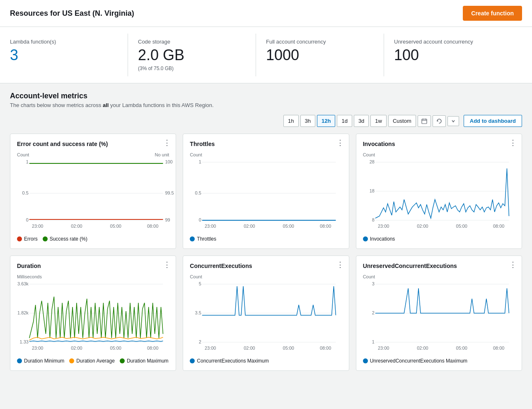 This screenshot has width=532, height=409. What do you see at coordinates (198, 313) in the screenshot?
I see `svg-text: 3.5` at bounding box center [198, 313].